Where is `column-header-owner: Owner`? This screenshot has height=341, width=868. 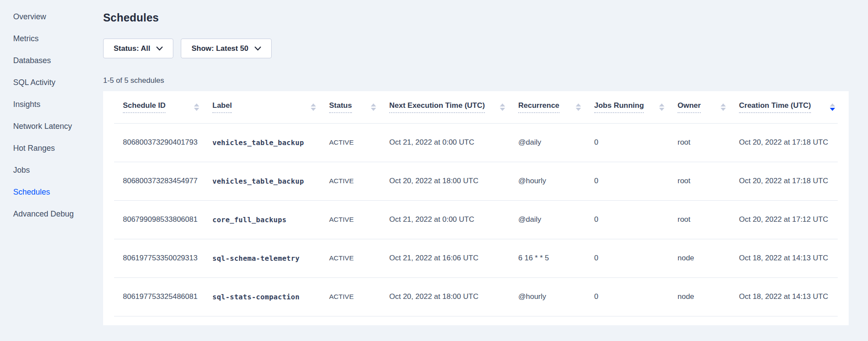
column-header-owner: Owner is located at coordinates (708, 107).